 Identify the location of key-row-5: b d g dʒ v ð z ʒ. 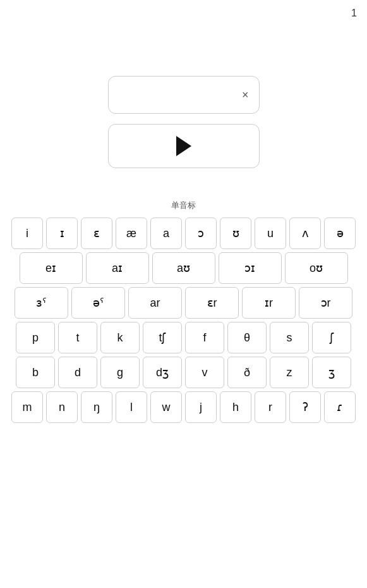
(183, 372).